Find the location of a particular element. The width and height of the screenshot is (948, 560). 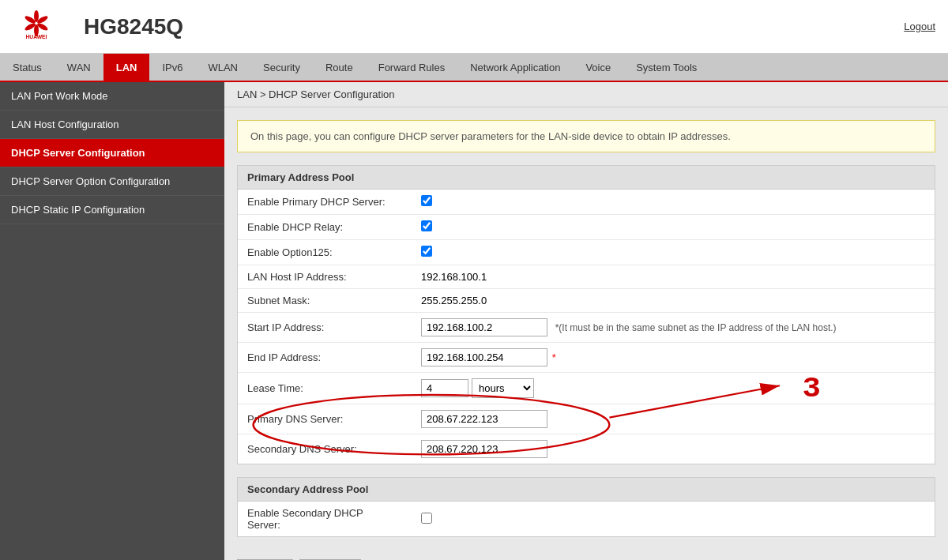

sidebar-item-lan-port-work-mode: LAN Port Work Mode is located at coordinates (112, 96).